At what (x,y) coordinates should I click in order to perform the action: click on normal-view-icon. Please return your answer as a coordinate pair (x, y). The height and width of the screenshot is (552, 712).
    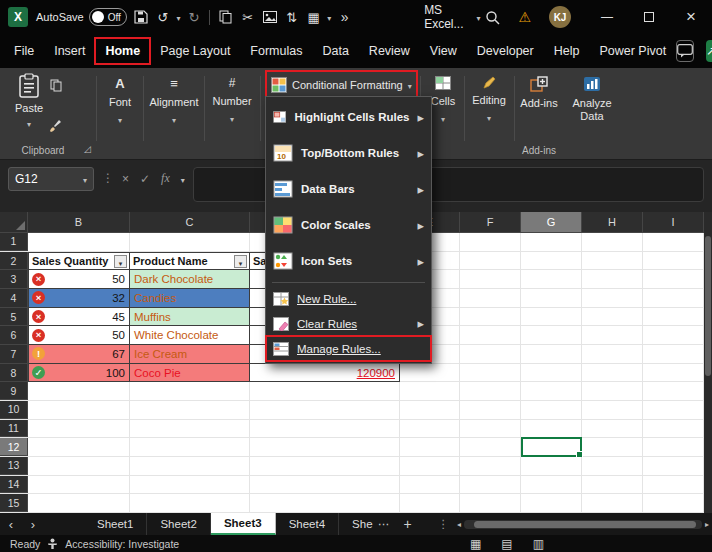
    Looking at the image, I should click on (476, 544).